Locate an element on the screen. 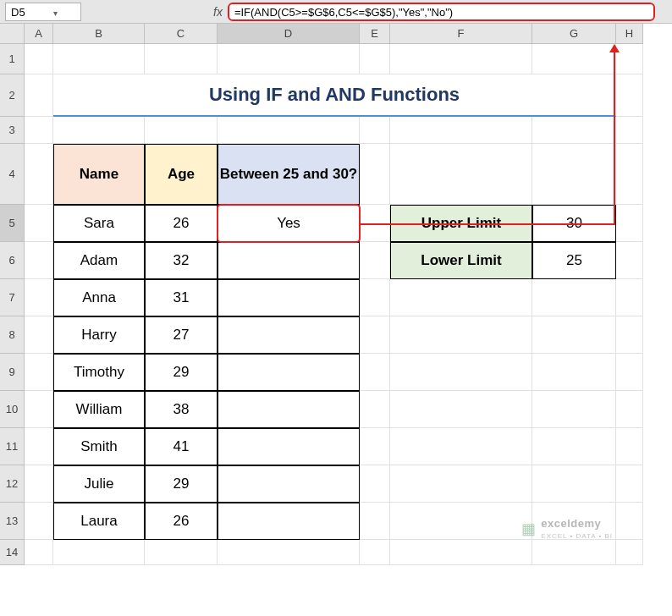  cell-name: Smith is located at coordinates (99, 447).